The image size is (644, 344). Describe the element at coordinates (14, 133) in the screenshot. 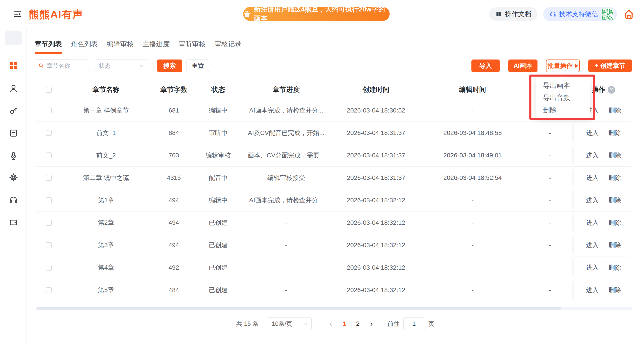

I see `sidebar-item-documents` at that location.